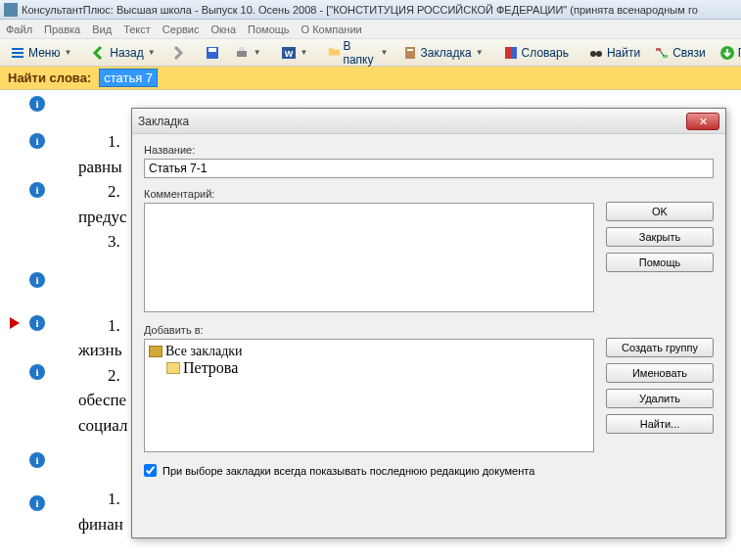  What do you see at coordinates (369, 351) in the screenshot?
I see `tree-root: Все закладки` at bounding box center [369, 351].